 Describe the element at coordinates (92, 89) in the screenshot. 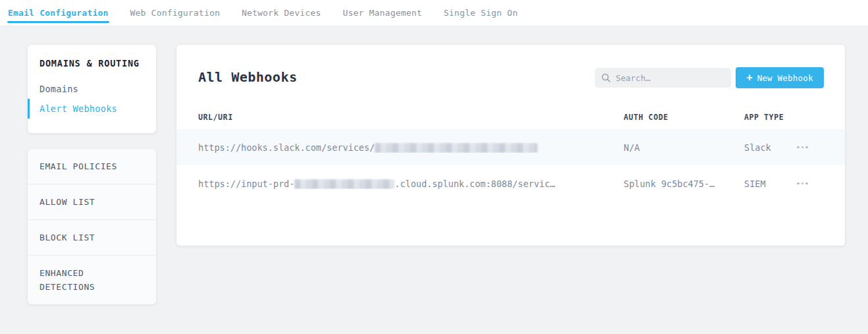

I see `domains-routing-card: DOMAINS & ROUTING Domains Alert Webhooks` at that location.